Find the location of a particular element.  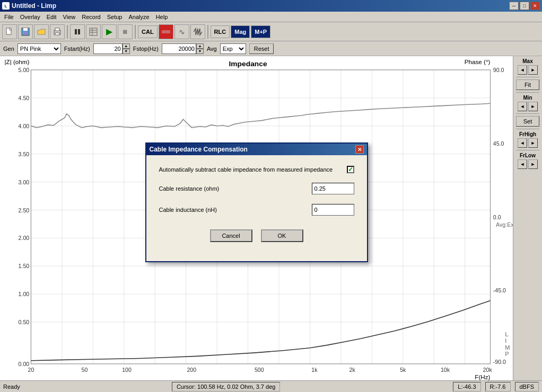

min-down-arrow: ► is located at coordinates (533, 106).